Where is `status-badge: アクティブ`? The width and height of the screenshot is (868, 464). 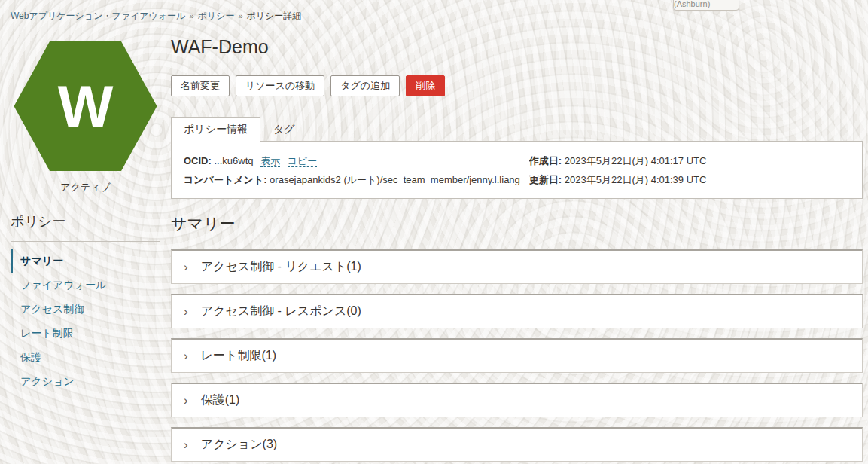 status-badge: アクティブ is located at coordinates (86, 188).